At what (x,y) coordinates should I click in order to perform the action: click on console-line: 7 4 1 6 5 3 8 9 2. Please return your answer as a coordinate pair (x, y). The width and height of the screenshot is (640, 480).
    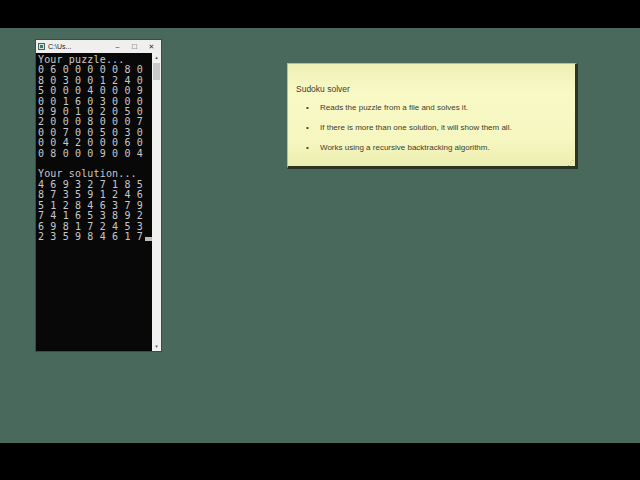
    Looking at the image, I should click on (95, 216).